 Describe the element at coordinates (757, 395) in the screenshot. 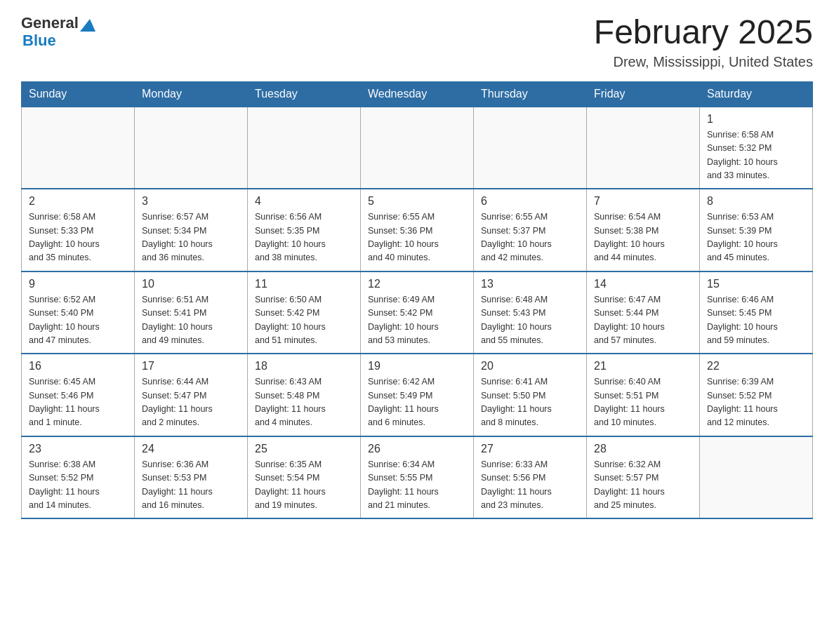

I see `calendar-day-cell: 22Sunrise: 6:39 AMSunset: 5:52 PMDayligh…` at that location.